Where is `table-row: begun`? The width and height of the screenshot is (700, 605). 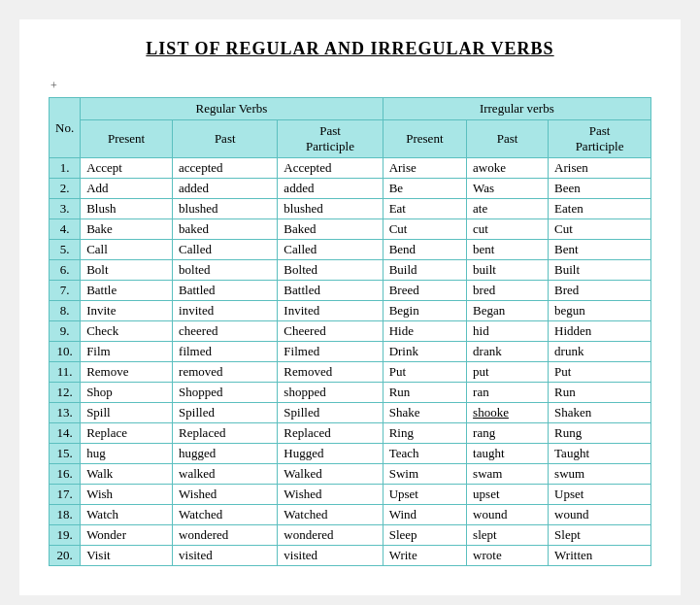 table-row: begun is located at coordinates (600, 311).